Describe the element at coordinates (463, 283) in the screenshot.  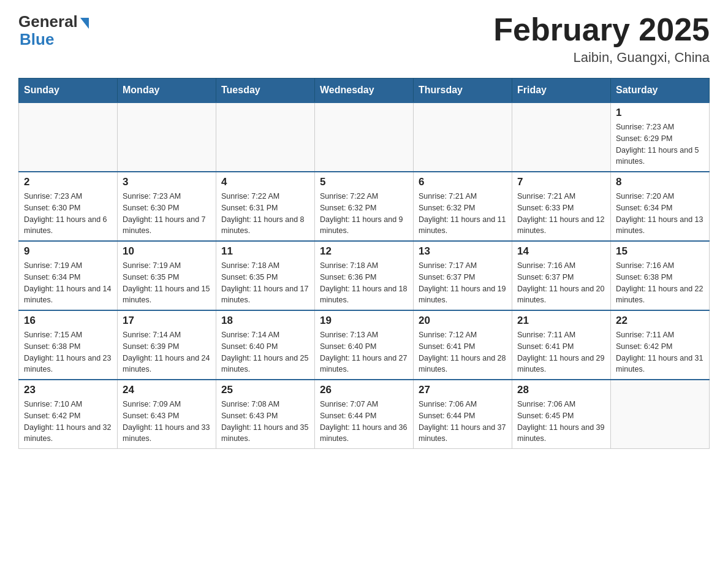
I see `day-info: Sunrise: 7:17 AMSunset: 6:37 PMDaylight:…` at that location.